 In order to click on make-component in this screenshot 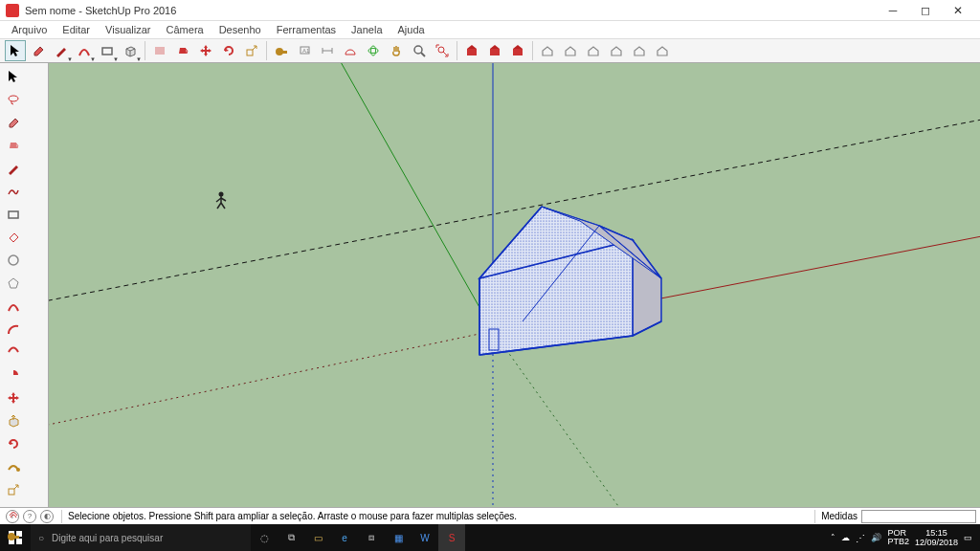, I will do `click(160, 51)`.